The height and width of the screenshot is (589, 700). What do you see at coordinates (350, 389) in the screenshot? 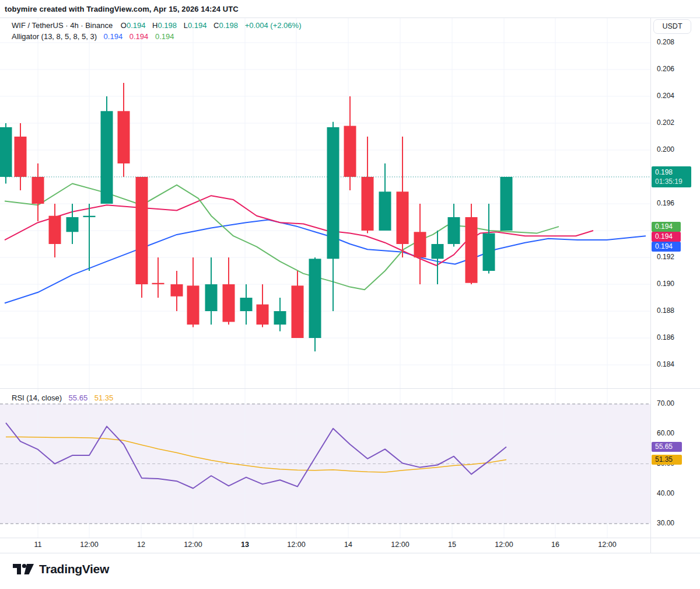
I see `pane-separator` at bounding box center [350, 389].